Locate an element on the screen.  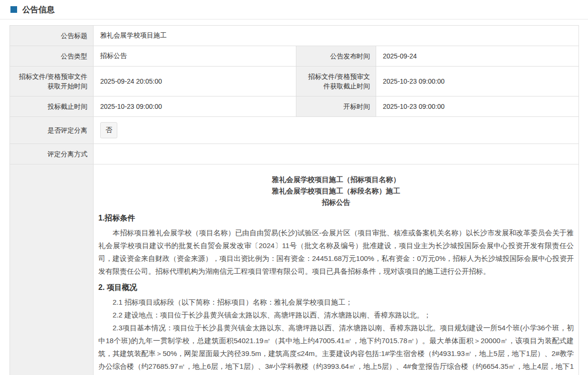
evaluation-separation-cell: 否 is located at coordinates (336, 130).